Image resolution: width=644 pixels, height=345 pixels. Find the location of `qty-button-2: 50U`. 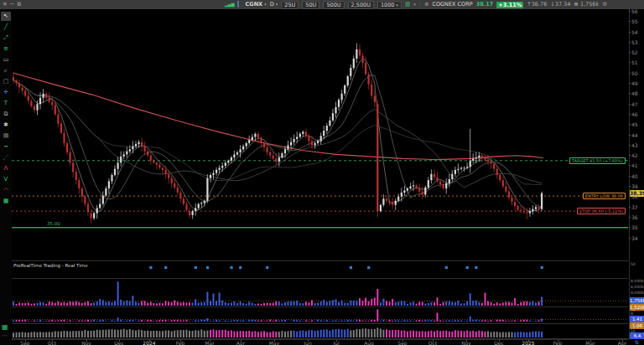

qty-button-2: 50U is located at coordinates (310, 5).